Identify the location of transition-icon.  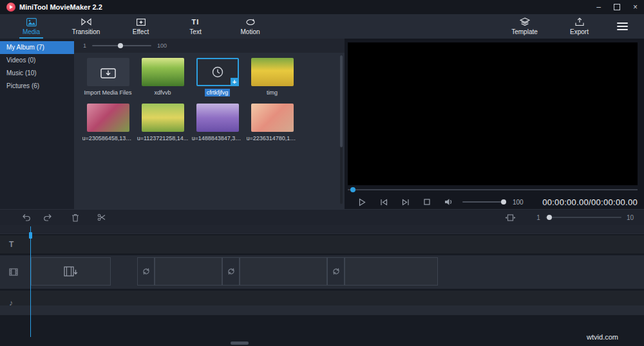
(86, 22).